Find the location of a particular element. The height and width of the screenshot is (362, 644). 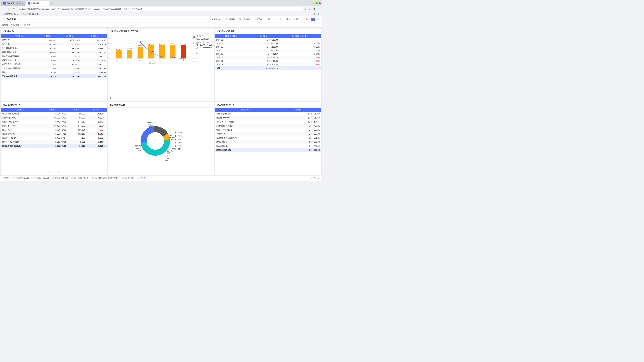

grid-view-btn: ⊞ is located at coordinates (311, 178).